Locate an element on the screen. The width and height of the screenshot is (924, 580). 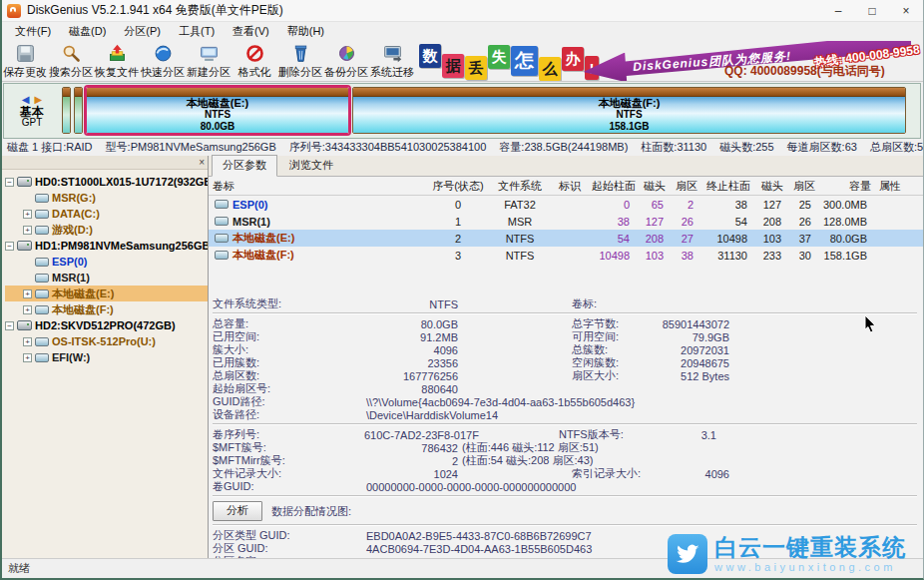
tree-item-hd2: −HD2:SKVD512PRO(472GB) is located at coordinates (106, 325).